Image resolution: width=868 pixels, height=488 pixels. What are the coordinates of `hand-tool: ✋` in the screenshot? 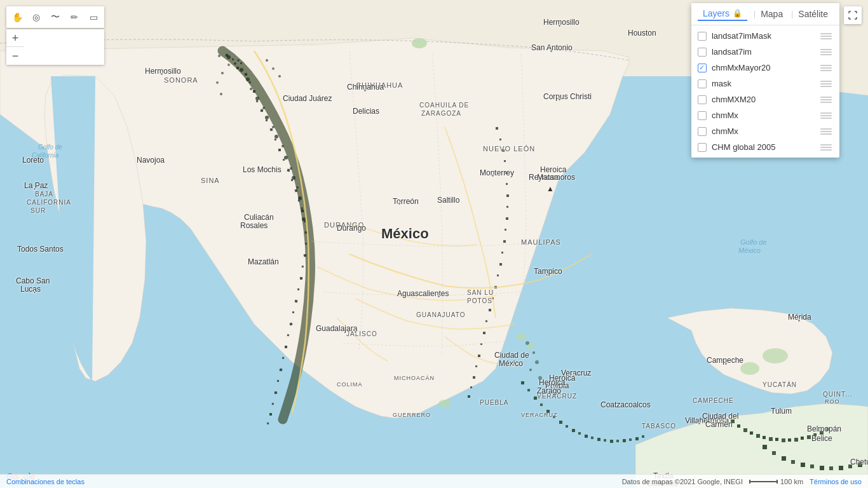 It's located at (17, 17).